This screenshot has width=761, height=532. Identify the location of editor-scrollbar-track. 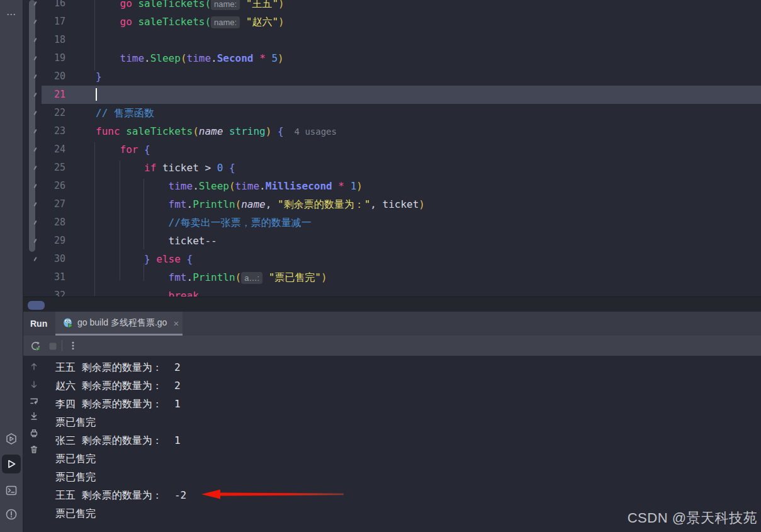
(392, 305).